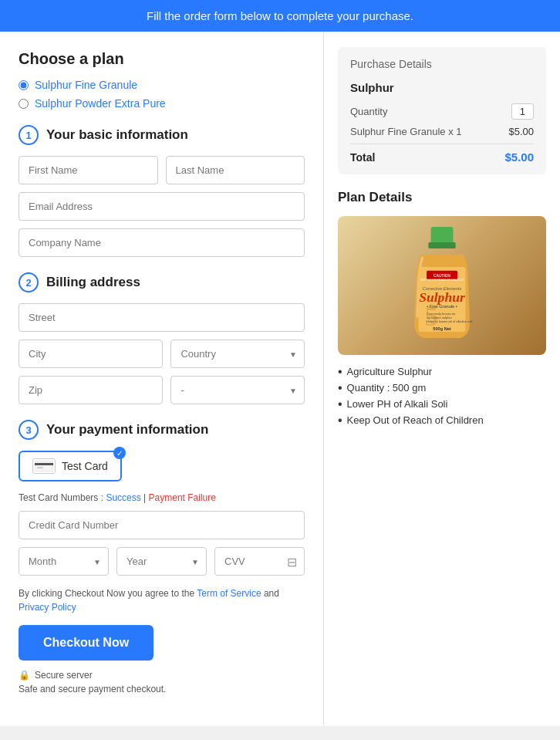 The height and width of the screenshot is (740, 560). Describe the element at coordinates (162, 689) in the screenshot. I see `safe-notice: Safe and secure payment checkout.` at that location.